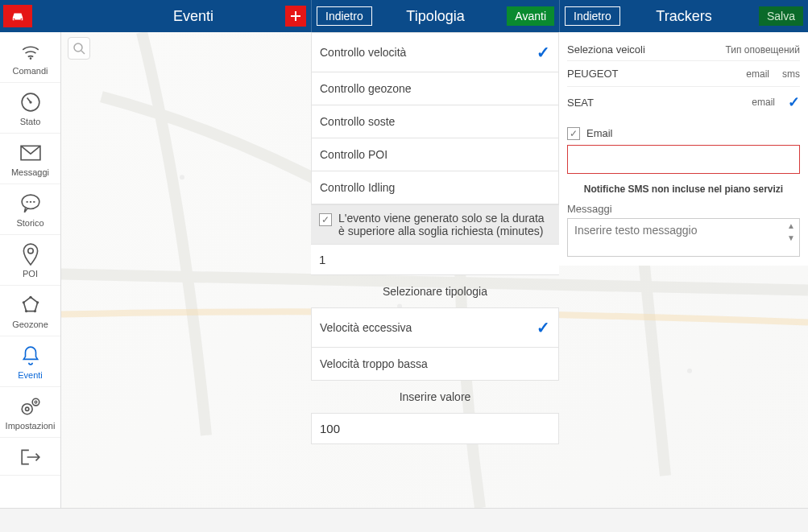 This screenshot has width=808, height=532. What do you see at coordinates (358, 188) in the screenshot?
I see `list-item-label: Controllo Idling` at bounding box center [358, 188].